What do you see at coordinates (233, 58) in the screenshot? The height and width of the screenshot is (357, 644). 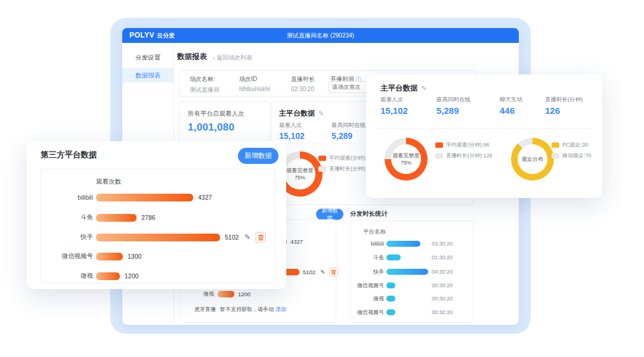 I see `back-to-session-list-link: ‹ 返回场次列表` at bounding box center [233, 58].